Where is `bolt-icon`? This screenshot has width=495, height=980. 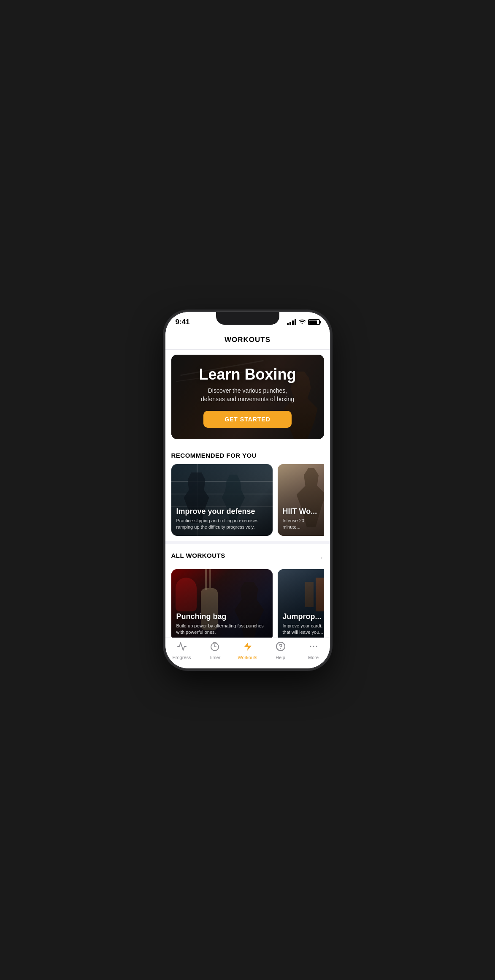
bolt-icon is located at coordinates (248, 647).